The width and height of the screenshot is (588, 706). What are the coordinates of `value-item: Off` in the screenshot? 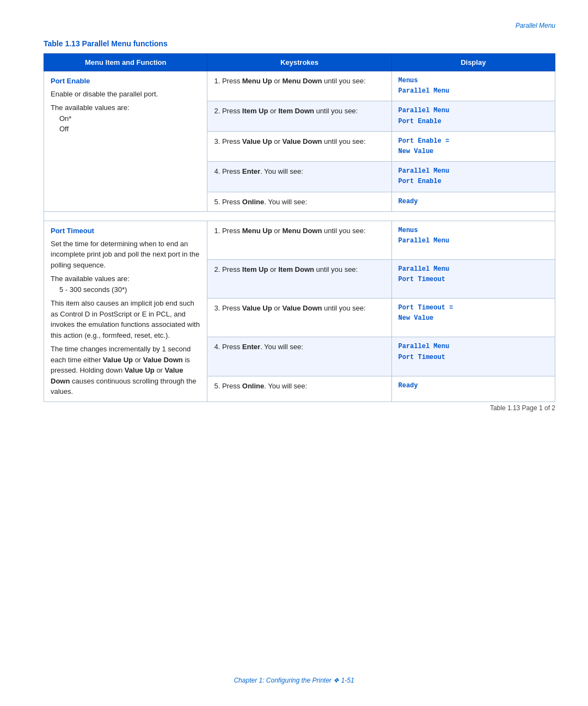 It's located at (130, 129).